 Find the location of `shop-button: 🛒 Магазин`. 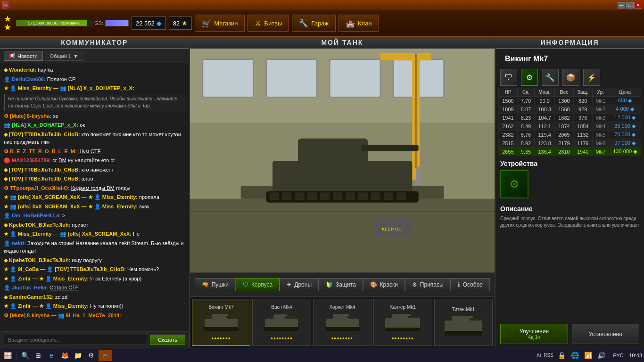

shop-button: 🛒 Магазин is located at coordinates (220, 23).